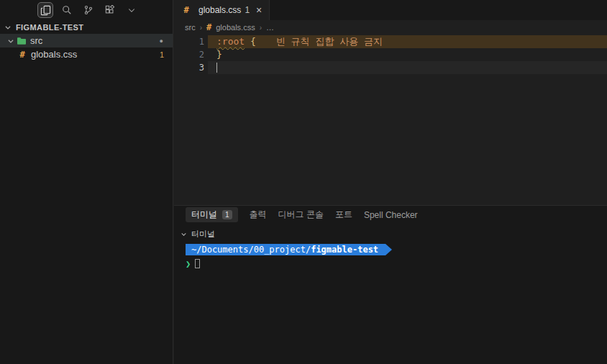  What do you see at coordinates (86, 27) in the screenshot?
I see `explorer-section-header: FIGMABLE-TEST` at bounding box center [86, 27].